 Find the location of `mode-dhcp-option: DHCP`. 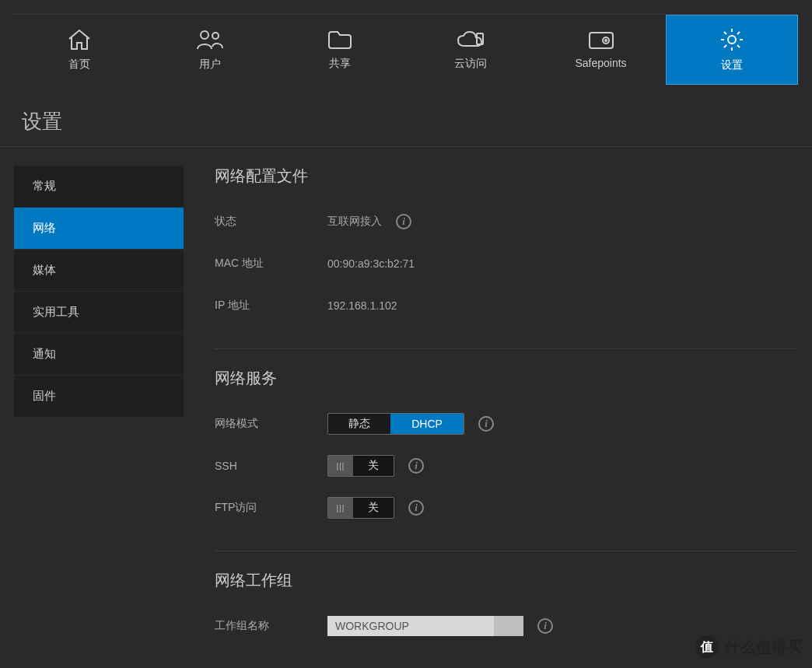

mode-dhcp-option: DHCP is located at coordinates (427, 424).